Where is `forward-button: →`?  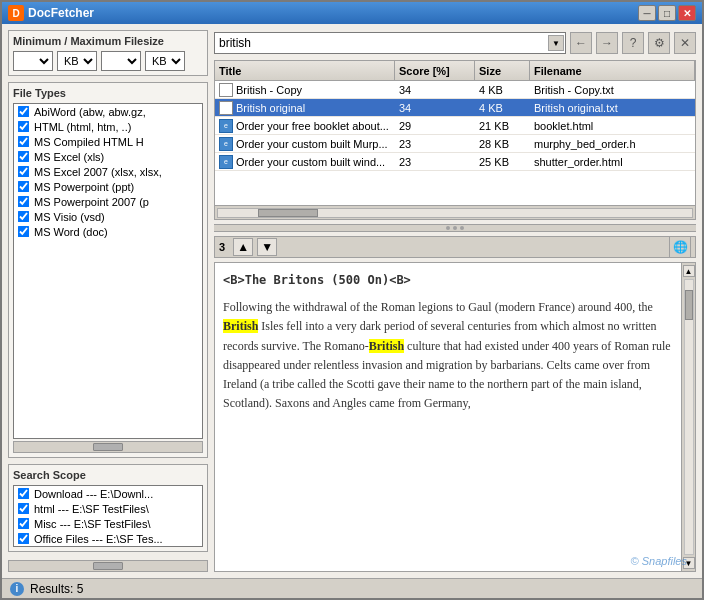 forward-button: → is located at coordinates (607, 43).